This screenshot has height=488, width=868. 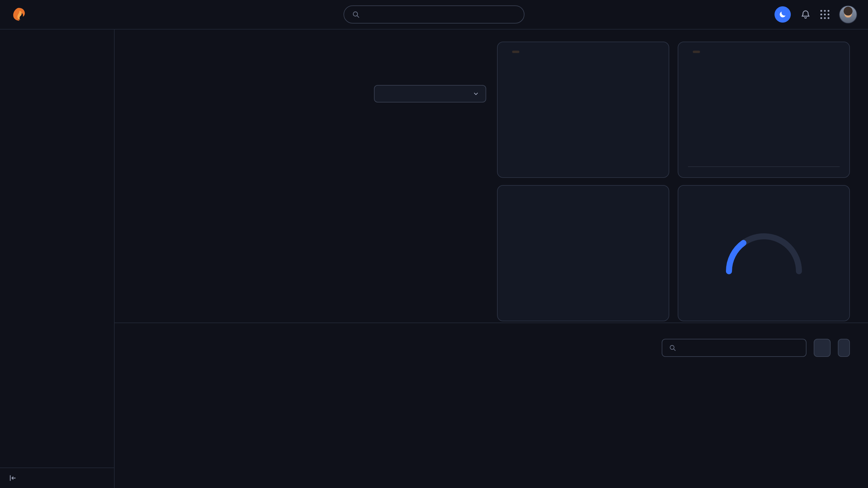 I want to click on date-range-select, so click(x=430, y=94).